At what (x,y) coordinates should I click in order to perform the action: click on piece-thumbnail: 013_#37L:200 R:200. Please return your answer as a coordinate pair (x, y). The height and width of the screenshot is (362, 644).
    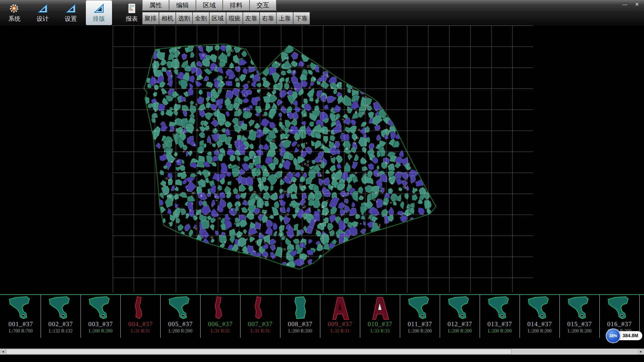
    Looking at the image, I should click on (500, 316).